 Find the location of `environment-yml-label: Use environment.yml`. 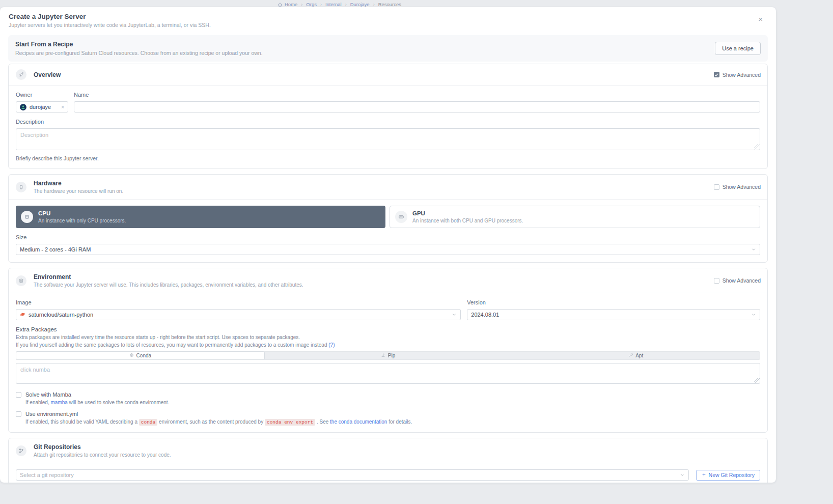

environment-yml-label: Use environment.yml is located at coordinates (219, 414).